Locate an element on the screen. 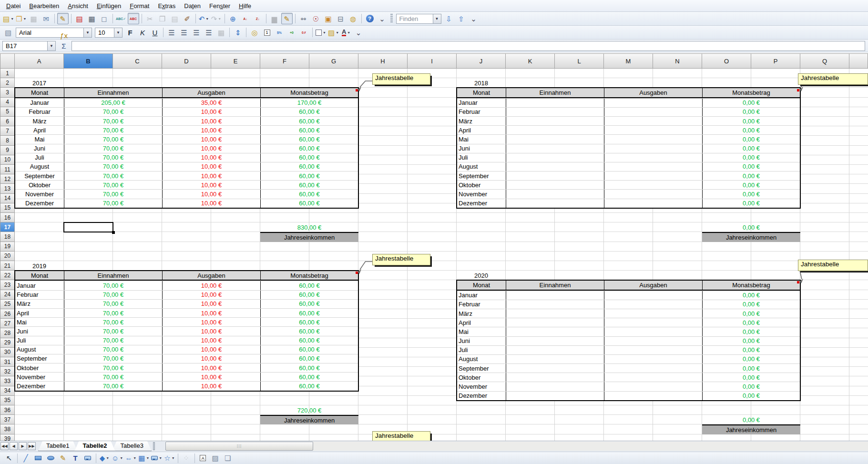 The height and width of the screenshot is (464, 868). row-header-26: 26 is located at coordinates (8, 314).